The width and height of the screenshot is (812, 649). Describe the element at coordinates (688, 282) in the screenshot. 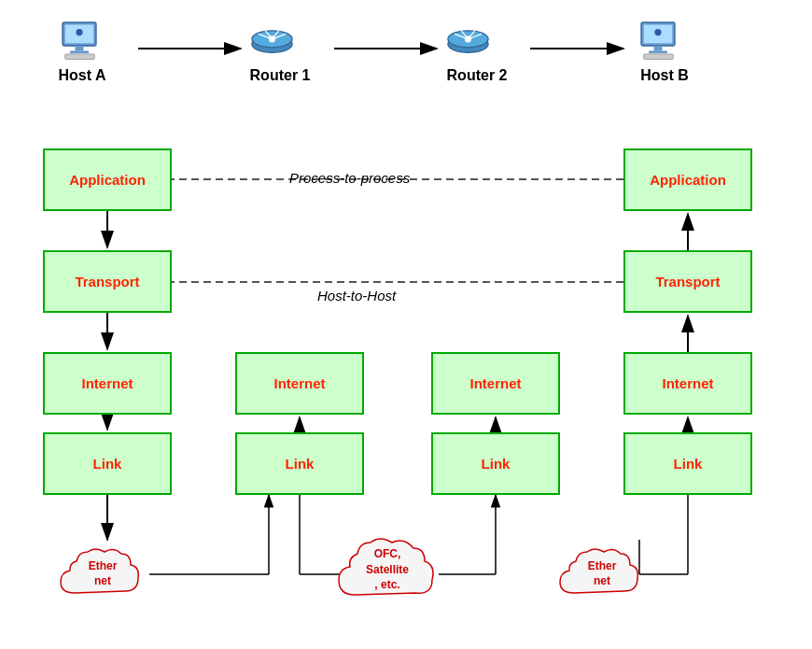

I see `transport-right-box: Transport` at that location.